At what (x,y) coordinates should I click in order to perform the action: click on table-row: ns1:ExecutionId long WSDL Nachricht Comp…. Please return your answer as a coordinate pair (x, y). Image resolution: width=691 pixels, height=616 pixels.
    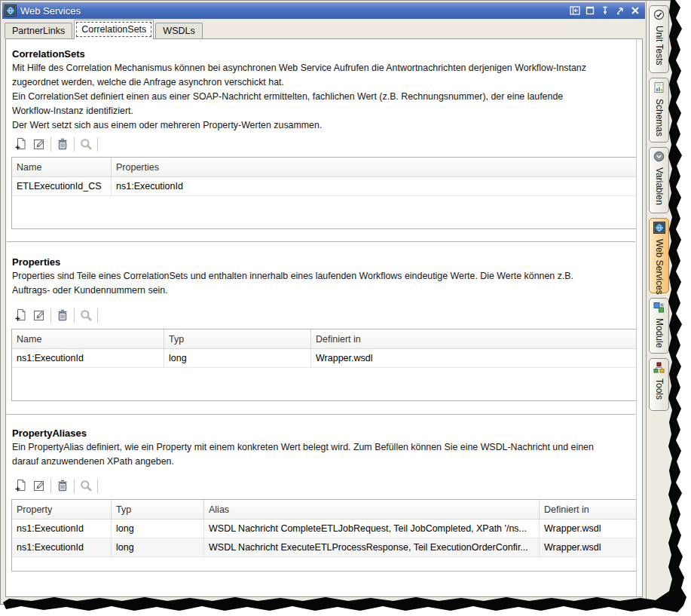
    Looking at the image, I should click on (324, 529).